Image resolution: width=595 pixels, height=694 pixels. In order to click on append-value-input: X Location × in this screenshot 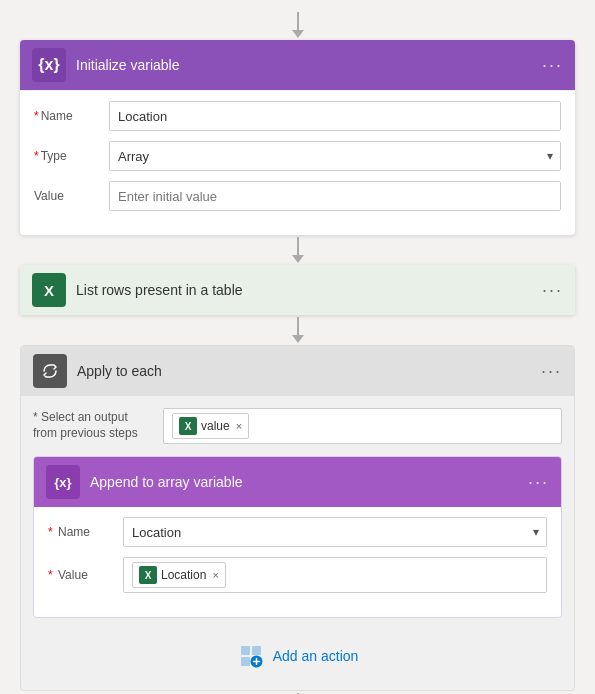, I will do `click(335, 575)`.